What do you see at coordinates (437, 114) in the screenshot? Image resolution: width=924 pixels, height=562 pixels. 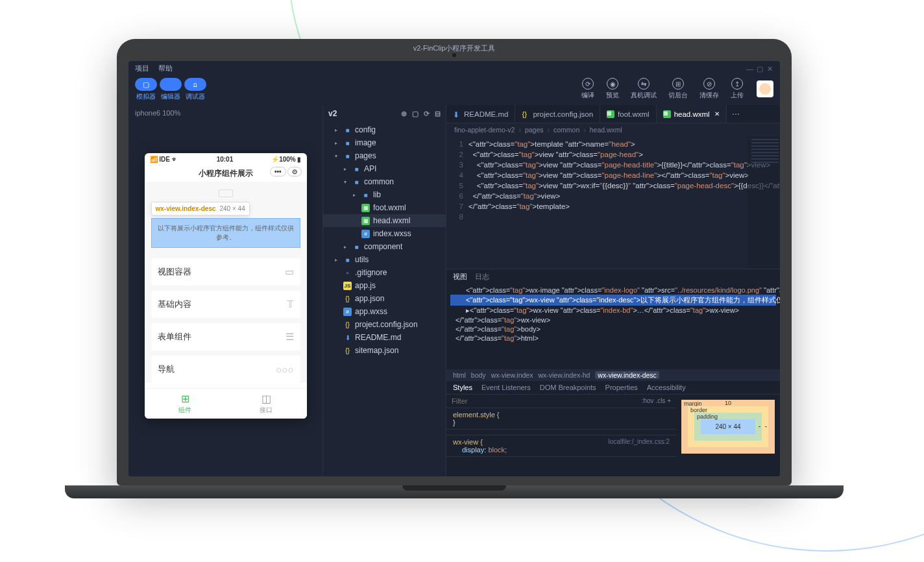 I see `collapse-icon: ⊟` at bounding box center [437, 114].